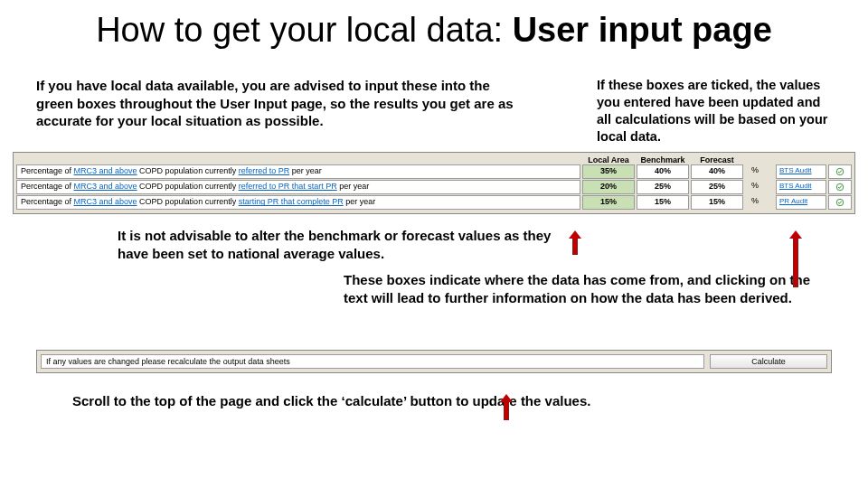  What do you see at coordinates (769, 361) in the screenshot?
I see `calculate-button: Calculate` at bounding box center [769, 361].